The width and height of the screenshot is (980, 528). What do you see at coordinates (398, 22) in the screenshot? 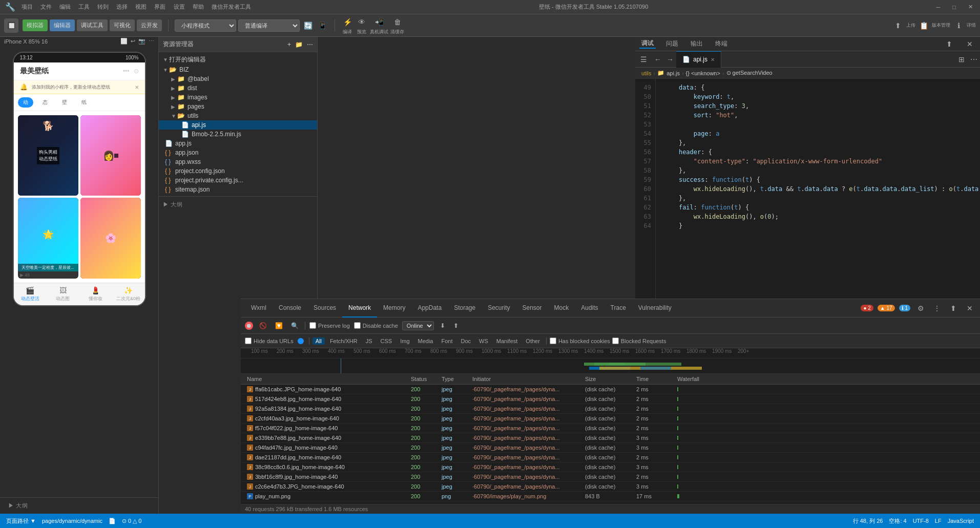
I see `clean-icon: 🗑` at bounding box center [398, 22].